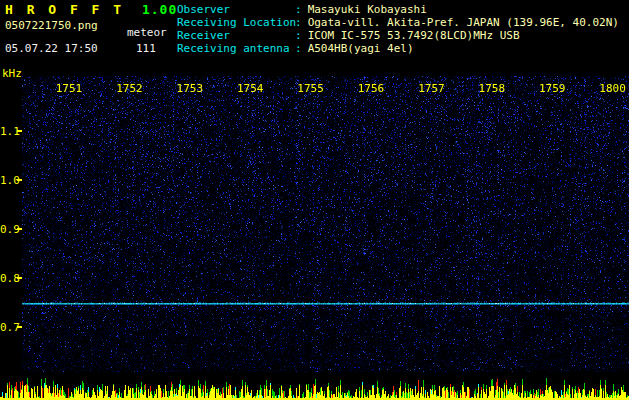 The width and height of the screenshot is (629, 400). I want to click on info-row-antenna: Receiving antenna:A504HB(yagi 4el), so click(398, 48).